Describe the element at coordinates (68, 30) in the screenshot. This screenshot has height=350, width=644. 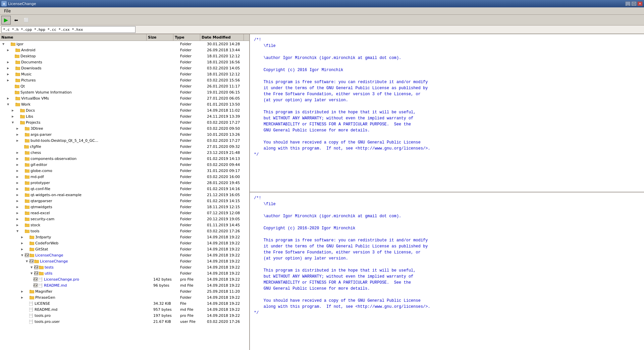
I see `filter-input` at that location.